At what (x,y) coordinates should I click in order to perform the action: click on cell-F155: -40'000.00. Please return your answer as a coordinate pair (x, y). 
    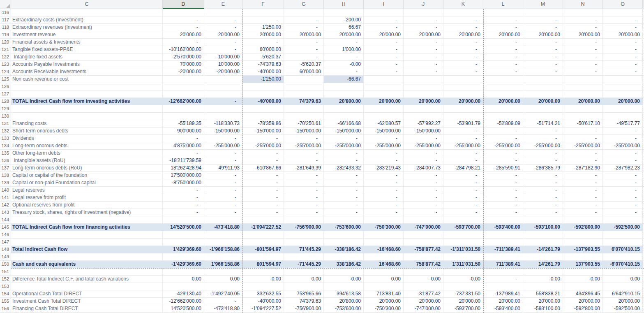
    Looking at the image, I should click on (263, 301).